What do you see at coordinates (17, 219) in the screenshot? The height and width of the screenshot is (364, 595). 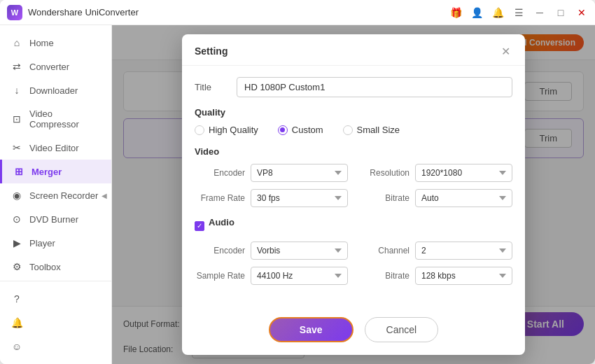 I see `dvd-burner-icon: ⊙` at bounding box center [17, 219].